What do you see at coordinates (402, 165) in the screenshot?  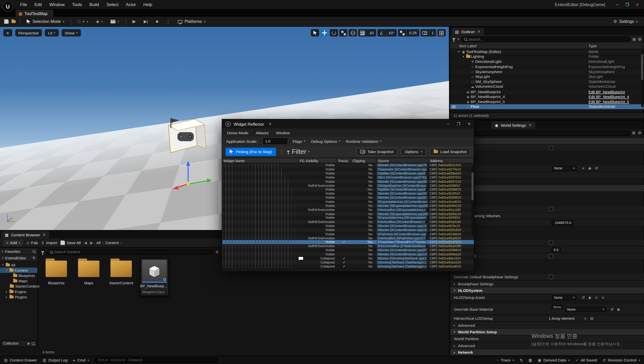 I see `source-link: SBorder [SContentBrowser.cpp(76` at bounding box center [402, 165].